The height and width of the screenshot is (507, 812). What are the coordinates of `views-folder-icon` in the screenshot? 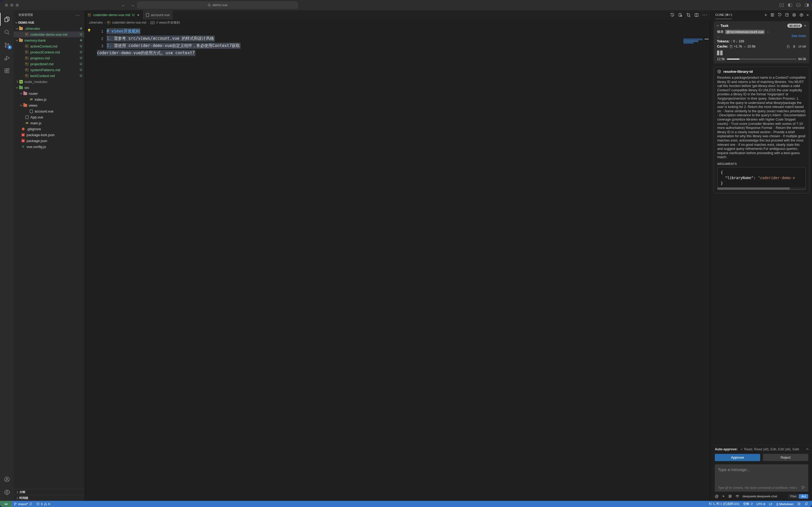 It's located at (25, 105).